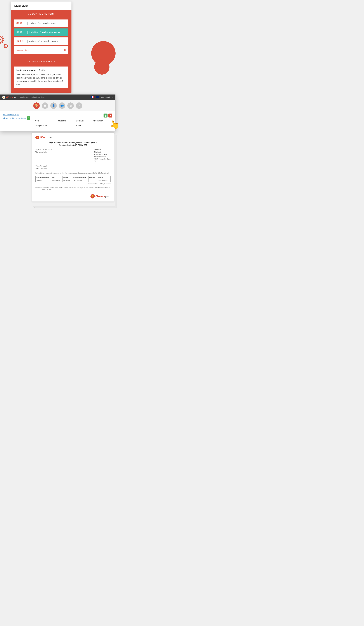 This screenshot has height=626, width=364. What do you see at coordinates (104, 180) in the screenshot?
I see `rrow-somme: ***30,00 euros***` at bounding box center [104, 180].